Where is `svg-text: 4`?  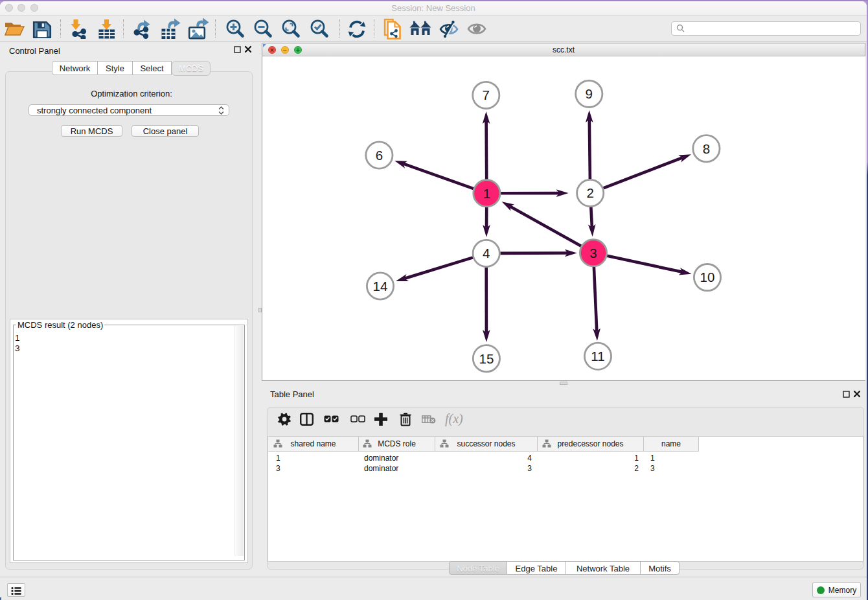
svg-text: 4 is located at coordinates (486, 253).